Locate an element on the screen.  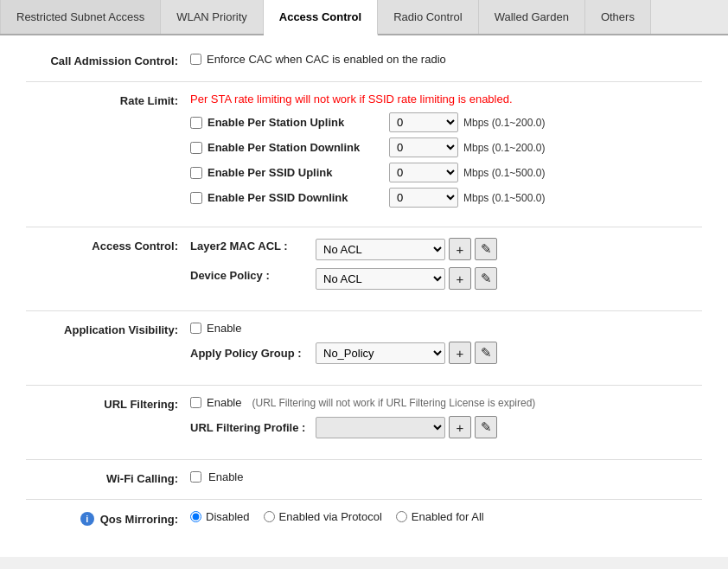
rate-text-0: Enable Per Station Uplink is located at coordinates (276, 123).